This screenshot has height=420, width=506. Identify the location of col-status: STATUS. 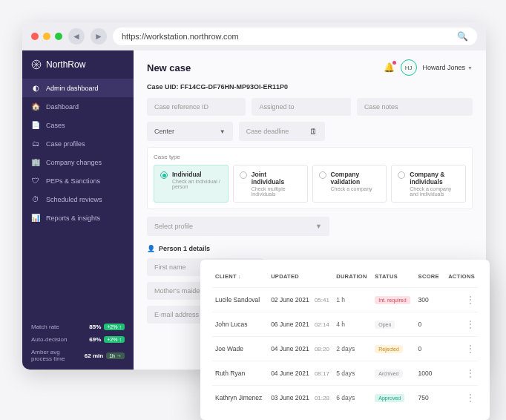
(393, 279).